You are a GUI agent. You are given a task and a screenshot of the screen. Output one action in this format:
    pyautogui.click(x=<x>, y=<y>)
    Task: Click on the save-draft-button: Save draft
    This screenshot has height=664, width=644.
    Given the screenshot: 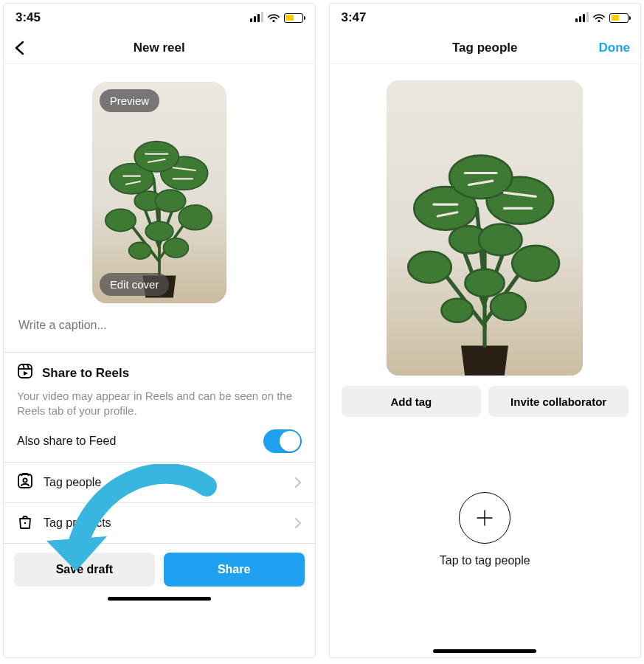 What is the action you would take?
    pyautogui.click(x=84, y=570)
    